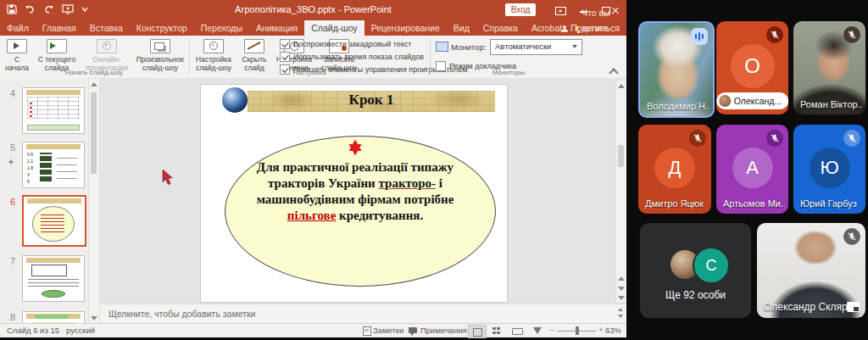 The width and height of the screenshot is (868, 340). What do you see at coordinates (678, 106) in the screenshot?
I see `participant-name: Володимир Н...` at bounding box center [678, 106].